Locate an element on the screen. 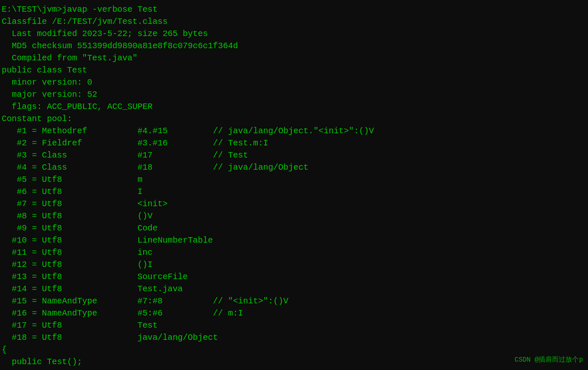 Image resolution: width=588 pixels, height=370 pixels. terminal-line: #13 = Utf8 SourceFile is located at coordinates (294, 277).